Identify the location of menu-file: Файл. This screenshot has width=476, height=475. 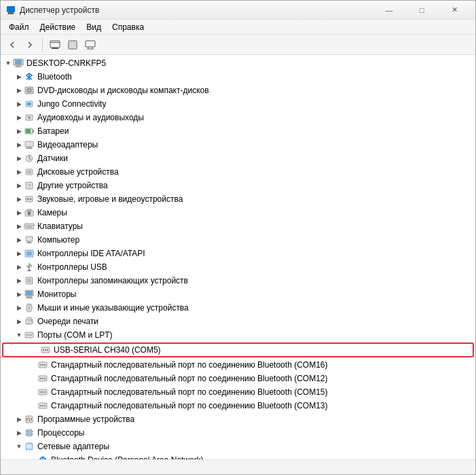
(19, 27).